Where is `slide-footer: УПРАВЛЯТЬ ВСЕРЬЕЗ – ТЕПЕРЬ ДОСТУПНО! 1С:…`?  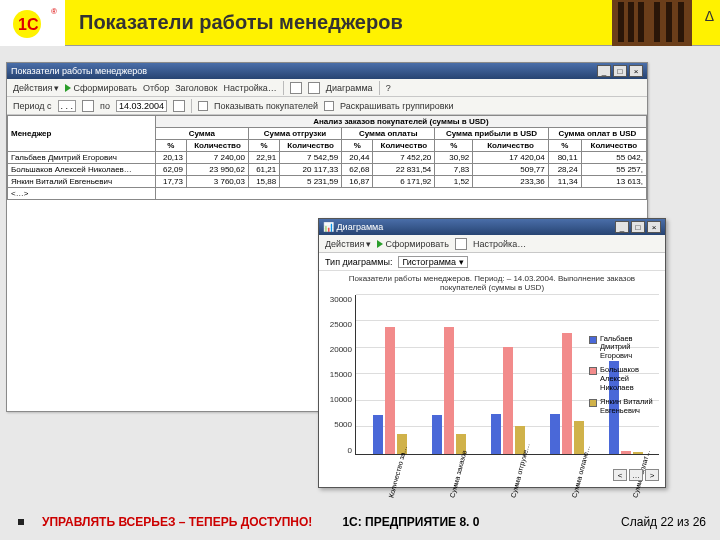
slide-footer: УПРАВЛЯТЬ ВСЕРЬЕЗ – ТЕПЕРЬ ДОСТУПНО! 1С:… is located at coordinates (360, 522).